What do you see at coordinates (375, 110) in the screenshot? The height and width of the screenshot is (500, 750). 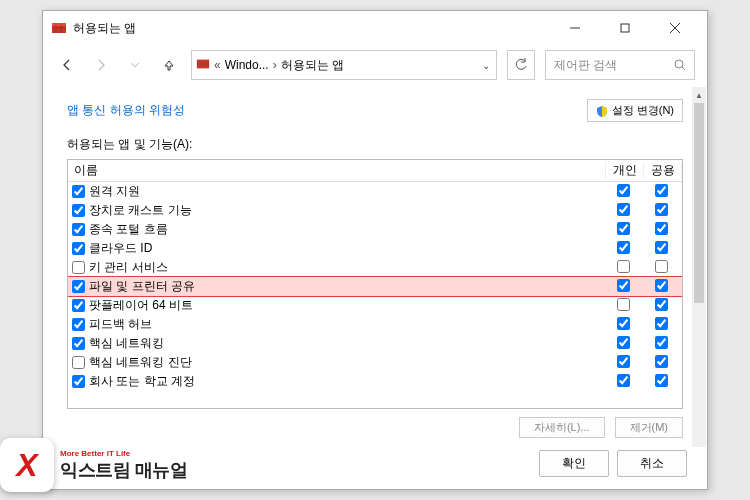 I see `top-row: 앱 통신 허용의 위험성 설정 변경(N)` at bounding box center [375, 110].